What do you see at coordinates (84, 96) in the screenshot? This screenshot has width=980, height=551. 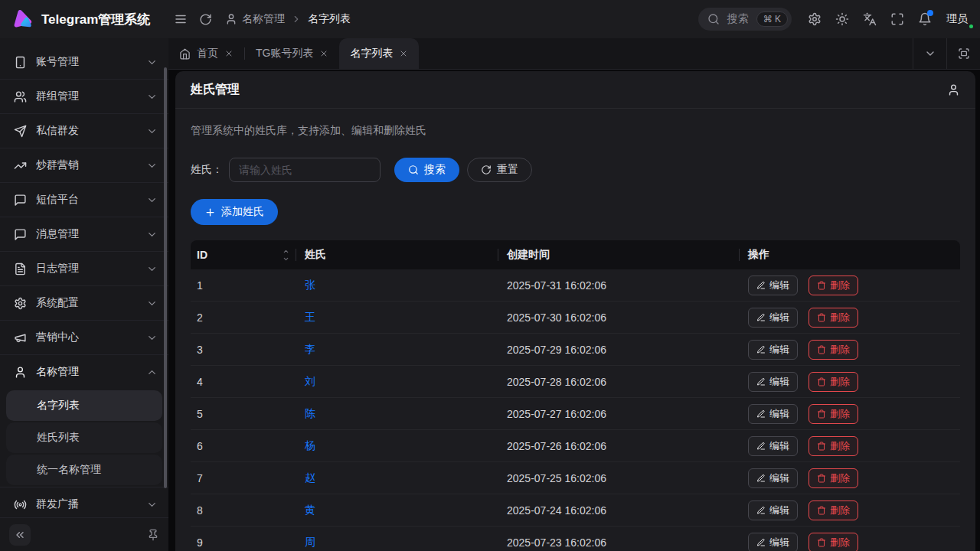 I see `sidebar-item-2: 群组管理` at bounding box center [84, 96].